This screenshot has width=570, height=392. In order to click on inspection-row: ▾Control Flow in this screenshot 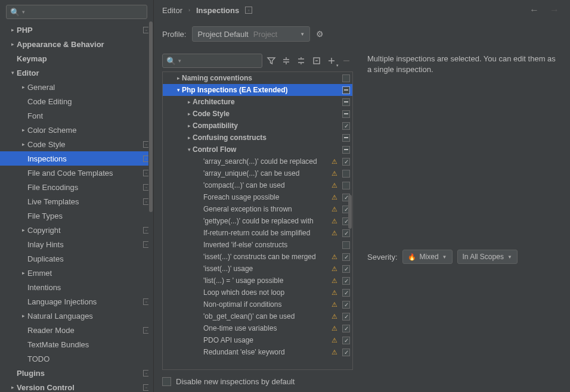, I will do `click(258, 150)`.